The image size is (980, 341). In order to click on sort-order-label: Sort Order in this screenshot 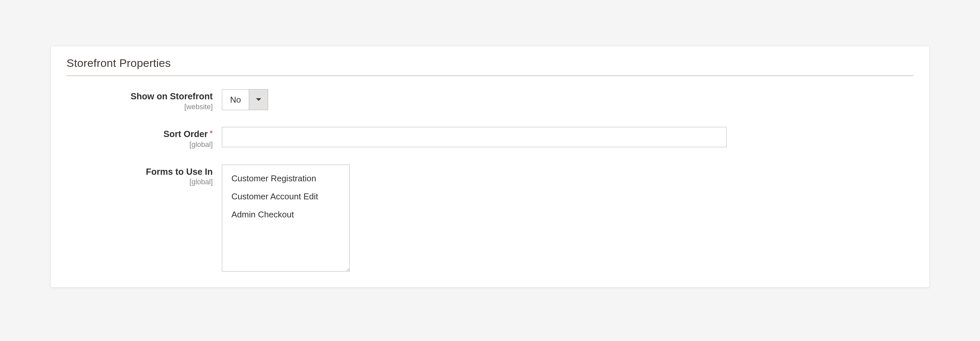, I will do `click(186, 134)`.